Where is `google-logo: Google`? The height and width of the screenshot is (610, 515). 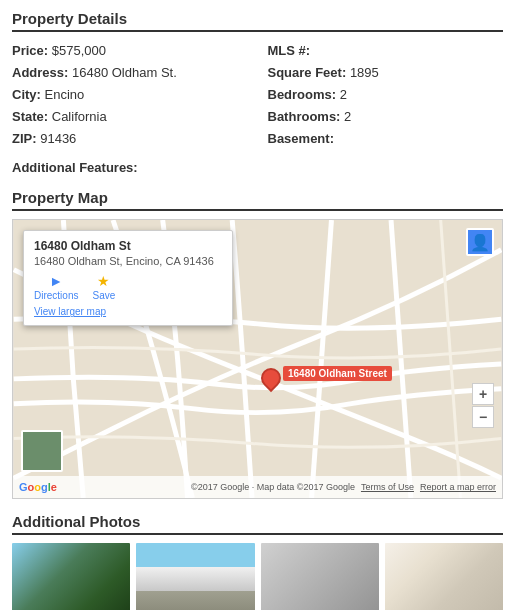 google-logo: Google is located at coordinates (38, 487).